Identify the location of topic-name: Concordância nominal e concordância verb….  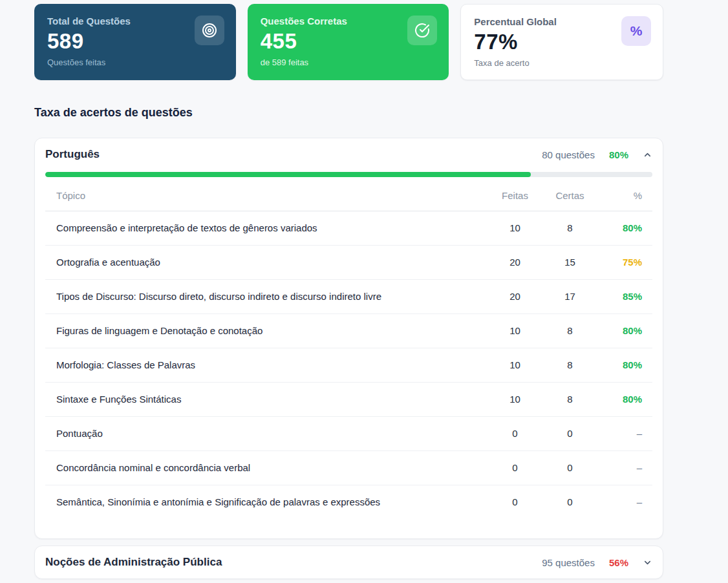
(266, 468).